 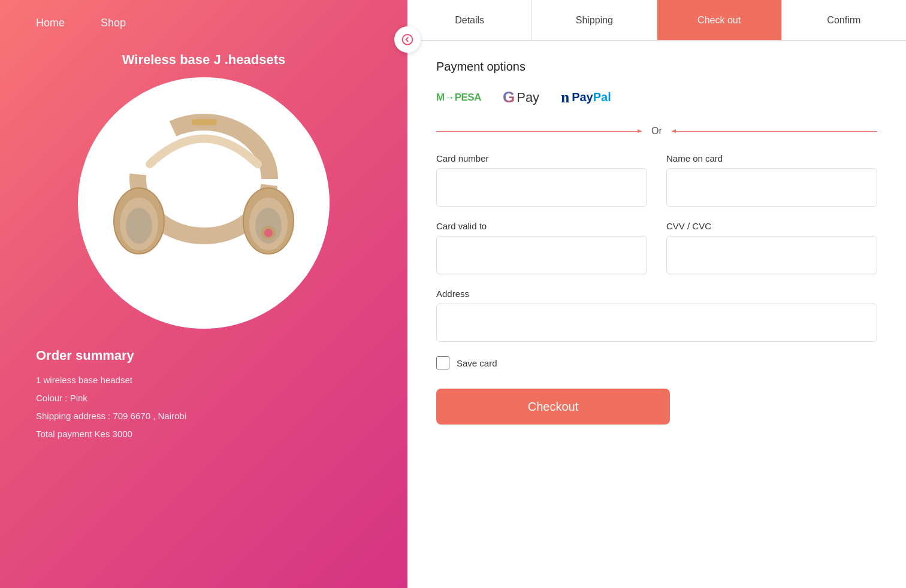 I want to click on name-on-card-label: Name on card, so click(x=772, y=158).